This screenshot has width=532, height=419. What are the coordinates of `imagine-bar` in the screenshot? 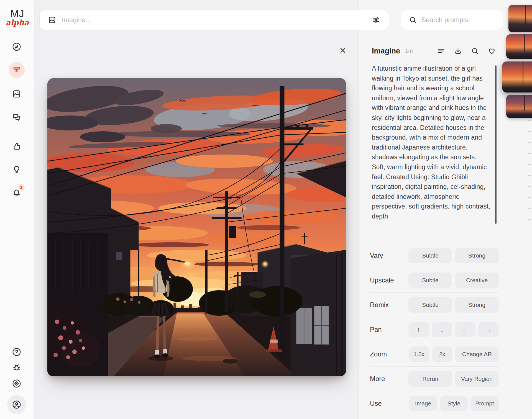 It's located at (214, 20).